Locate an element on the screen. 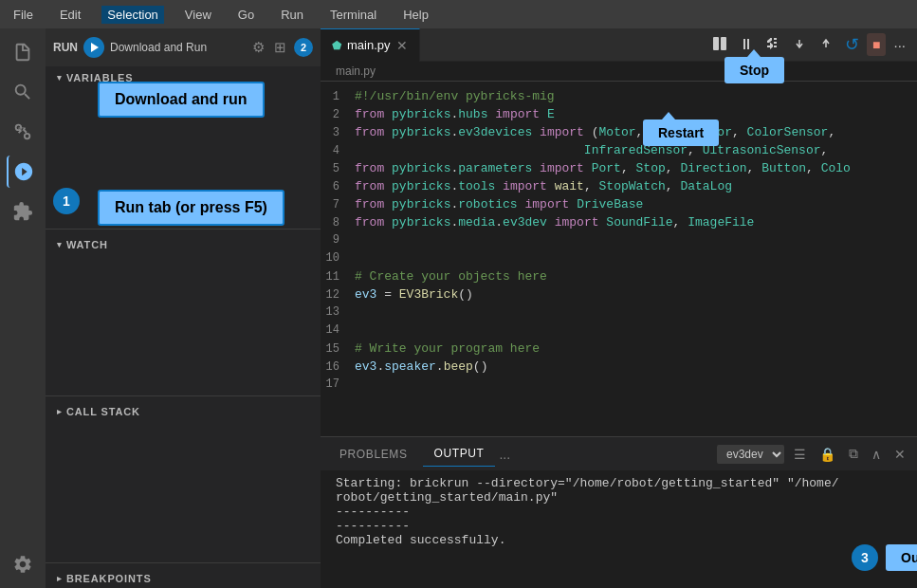 The width and height of the screenshot is (917, 588). code-line-8: 8 from pybricks.media.ev3dev import Soun… is located at coordinates (618, 224).